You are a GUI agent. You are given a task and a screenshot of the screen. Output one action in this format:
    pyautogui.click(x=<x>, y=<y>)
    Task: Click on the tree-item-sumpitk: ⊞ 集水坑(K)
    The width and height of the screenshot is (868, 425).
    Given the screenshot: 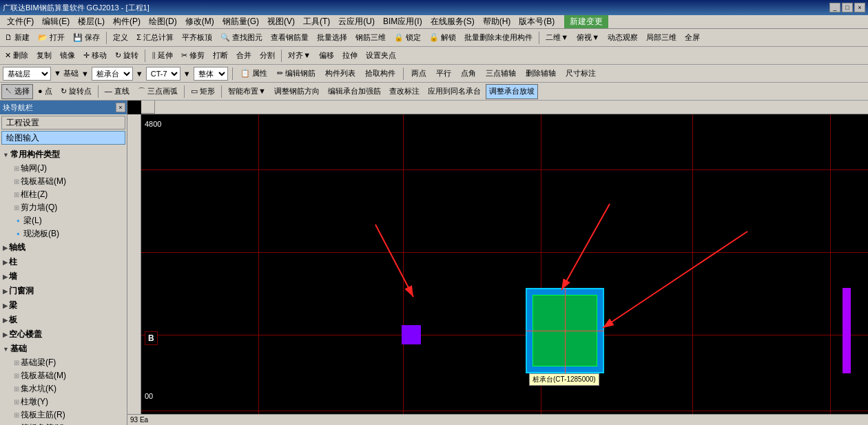 What is the action you would take?
    pyautogui.click(x=63, y=388)
    